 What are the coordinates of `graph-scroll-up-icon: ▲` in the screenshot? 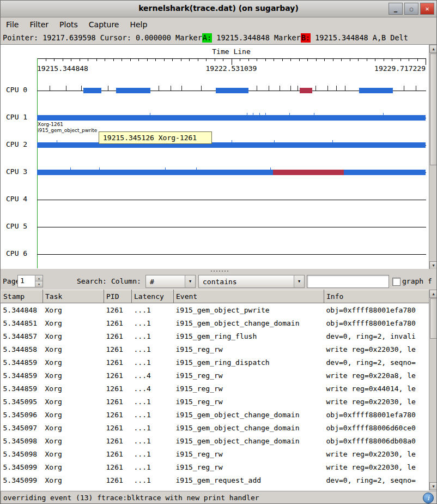 It's located at (433, 49).